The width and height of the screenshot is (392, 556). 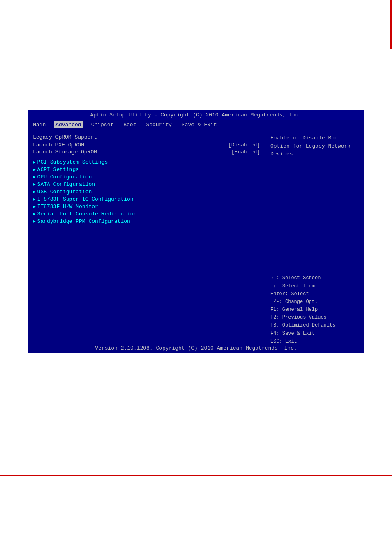 I want to click on menu-save-exit: Save & Exit, so click(x=199, y=125).